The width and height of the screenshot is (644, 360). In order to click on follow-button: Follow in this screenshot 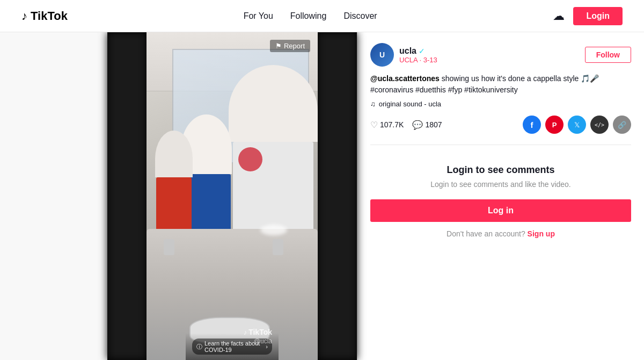, I will do `click(608, 55)`.